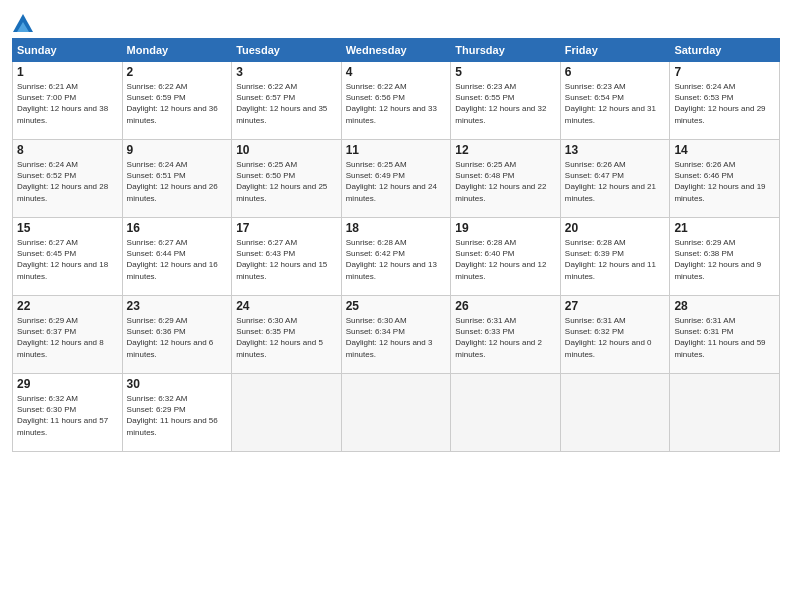 This screenshot has width=792, height=612. Describe the element at coordinates (68, 260) in the screenshot. I see `day-info: Sunrise: 6:27 AM Sunset: 6:45 PM Dayligh…` at that location.